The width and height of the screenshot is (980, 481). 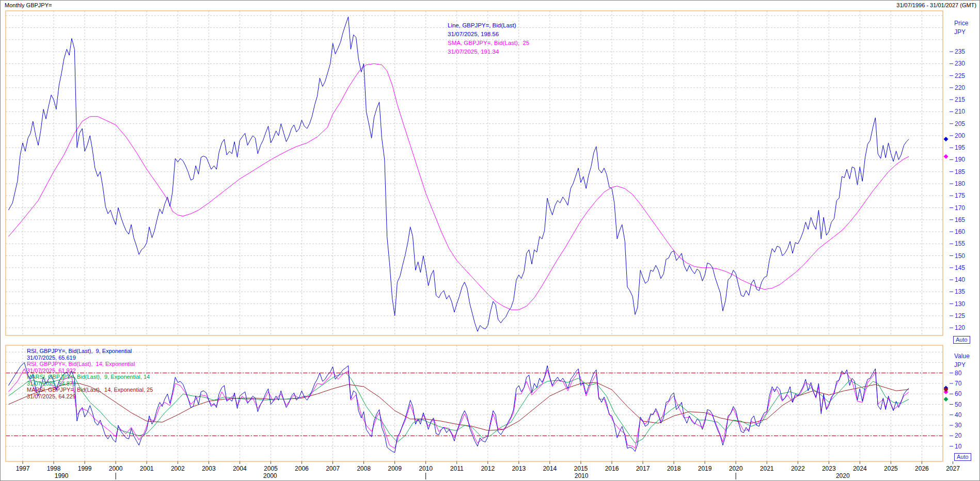 What do you see at coordinates (425, 469) in the screenshot?
I see `x-axis-label: 2010` at bounding box center [425, 469].